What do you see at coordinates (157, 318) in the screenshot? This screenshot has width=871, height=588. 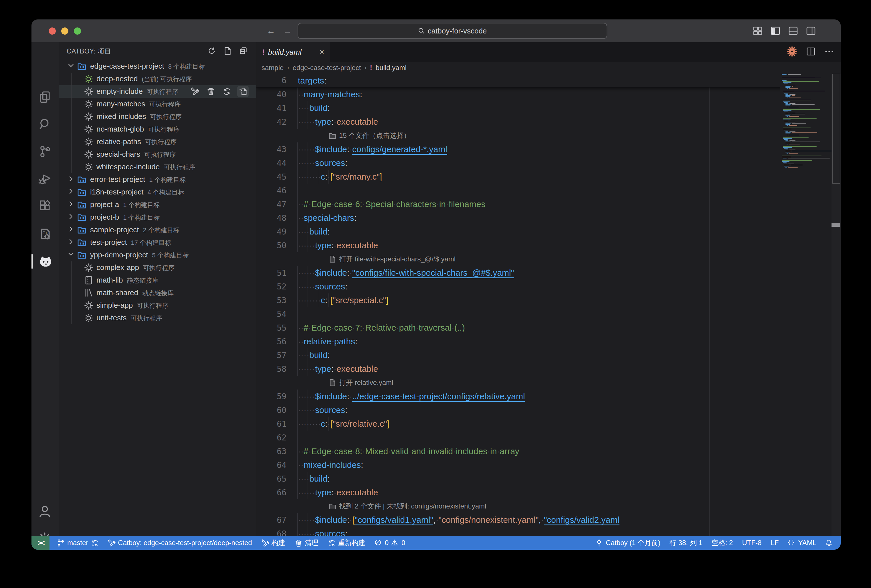 I see `tree-target-unit-tests: unit-tests可执行程序` at bounding box center [157, 318].